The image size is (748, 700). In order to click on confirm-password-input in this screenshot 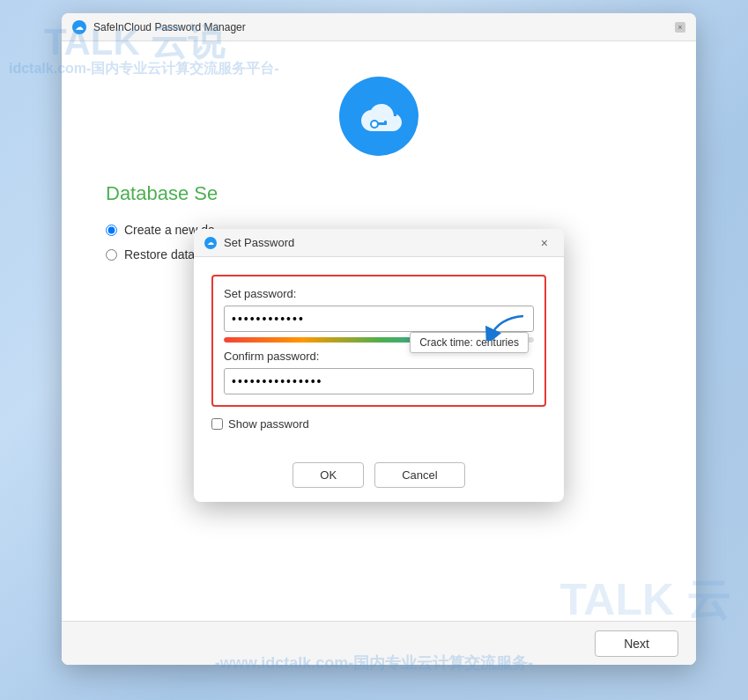, I will do `click(379, 381)`.